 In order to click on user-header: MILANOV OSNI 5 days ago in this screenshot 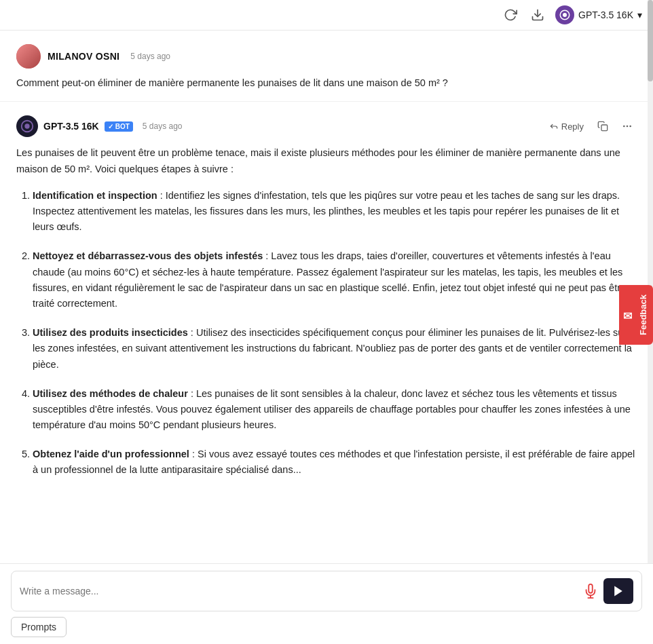, I will do `click(326, 56)`.